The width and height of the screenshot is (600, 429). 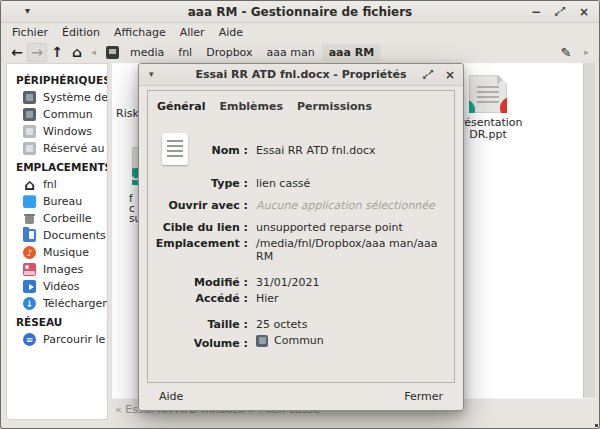 What do you see at coordinates (596, 426) in the screenshot?
I see `resize-grip` at bounding box center [596, 426].